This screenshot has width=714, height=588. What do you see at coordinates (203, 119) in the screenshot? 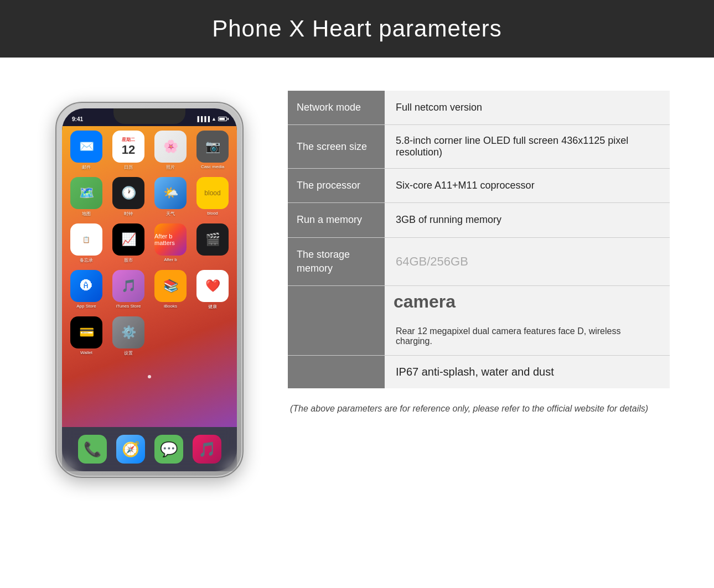
I see `signal-bars-icon: ▐▐▐▐` at bounding box center [203, 119].